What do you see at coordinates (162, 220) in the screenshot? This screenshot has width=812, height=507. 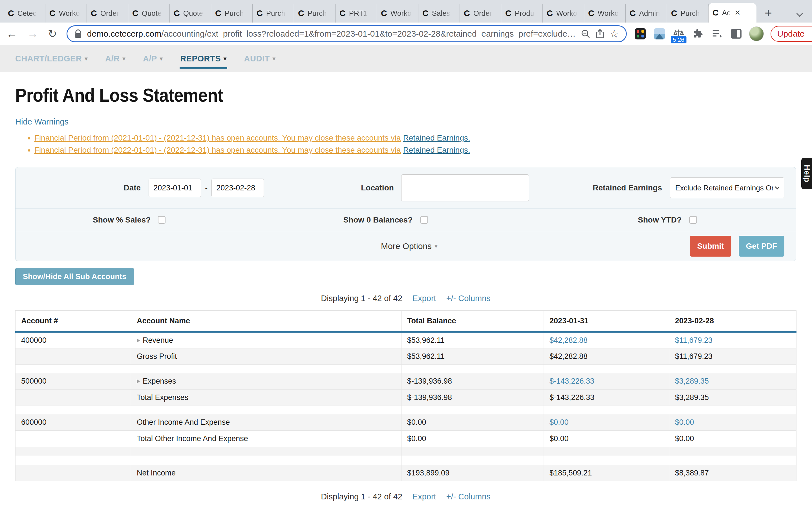 I see `show-sales-checkbox` at bounding box center [162, 220].